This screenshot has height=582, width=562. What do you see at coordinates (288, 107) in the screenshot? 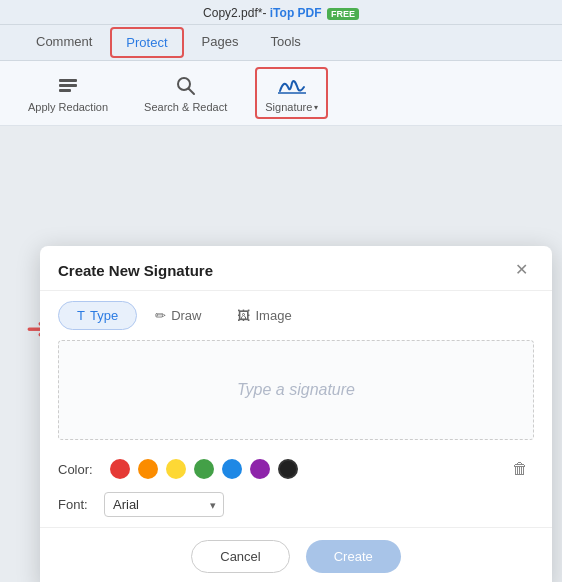
I see `signature-label: Signature` at bounding box center [288, 107].